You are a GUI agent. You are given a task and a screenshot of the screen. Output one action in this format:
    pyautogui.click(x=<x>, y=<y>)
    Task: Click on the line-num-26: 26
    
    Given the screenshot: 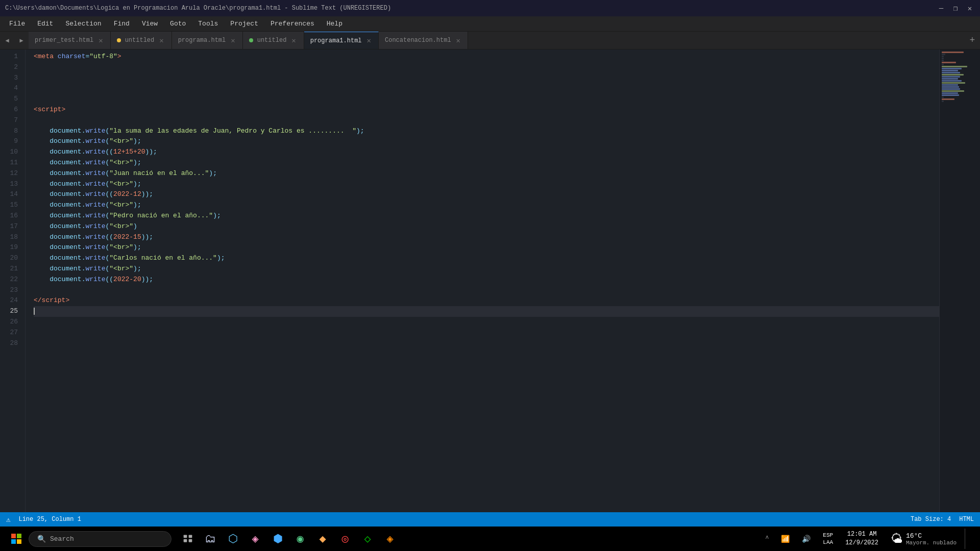 What is the action you would take?
    pyautogui.click(x=9, y=322)
    